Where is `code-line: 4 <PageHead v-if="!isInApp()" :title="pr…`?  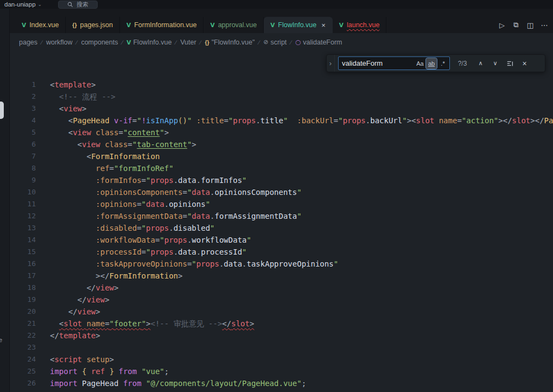
code-line: 4 <PageHead v-if="!isInApp()" :title="pr… is located at coordinates (281, 121).